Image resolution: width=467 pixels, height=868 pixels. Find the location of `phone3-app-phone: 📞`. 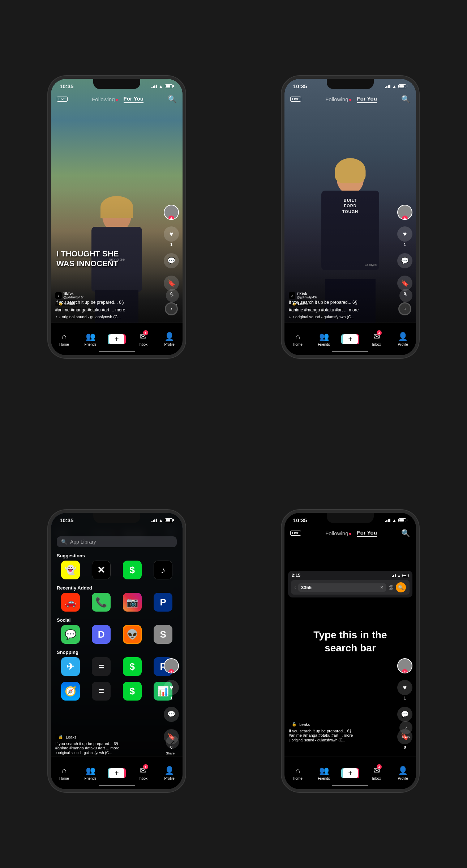

phone3-app-phone: 📞 is located at coordinates (102, 602).